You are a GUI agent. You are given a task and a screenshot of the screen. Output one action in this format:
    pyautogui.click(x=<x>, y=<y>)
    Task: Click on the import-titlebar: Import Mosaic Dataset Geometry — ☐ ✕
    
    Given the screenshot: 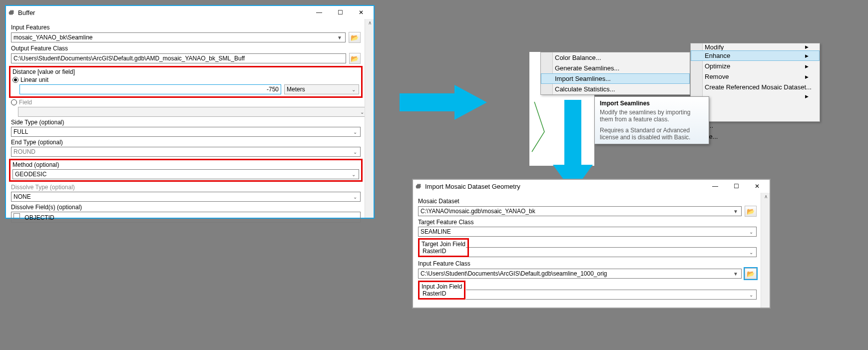 What is the action you would take?
    pyautogui.click(x=591, y=186)
    